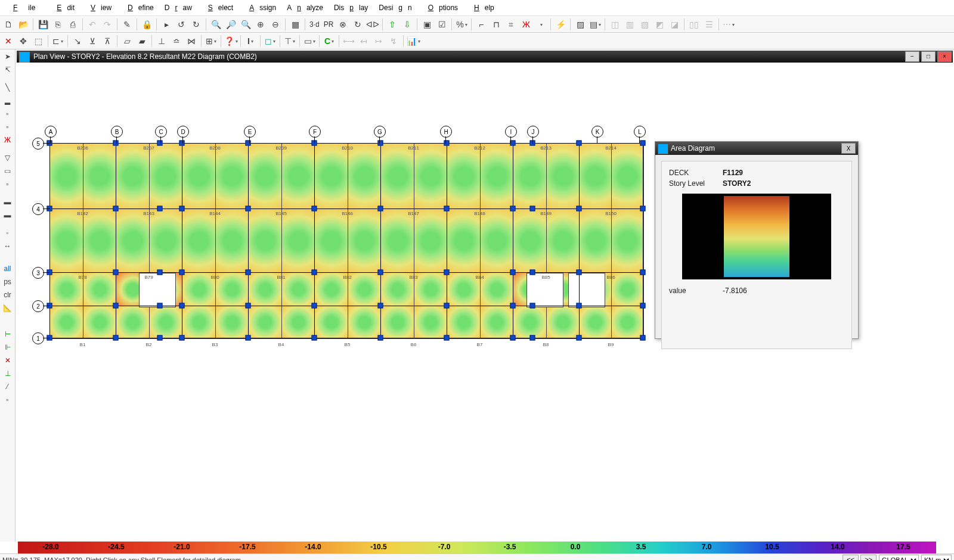 Image resolution: width=954 pixels, height=560 pixels. Describe the element at coordinates (270, 41) in the screenshot. I see `box-drop: ◻` at that location.